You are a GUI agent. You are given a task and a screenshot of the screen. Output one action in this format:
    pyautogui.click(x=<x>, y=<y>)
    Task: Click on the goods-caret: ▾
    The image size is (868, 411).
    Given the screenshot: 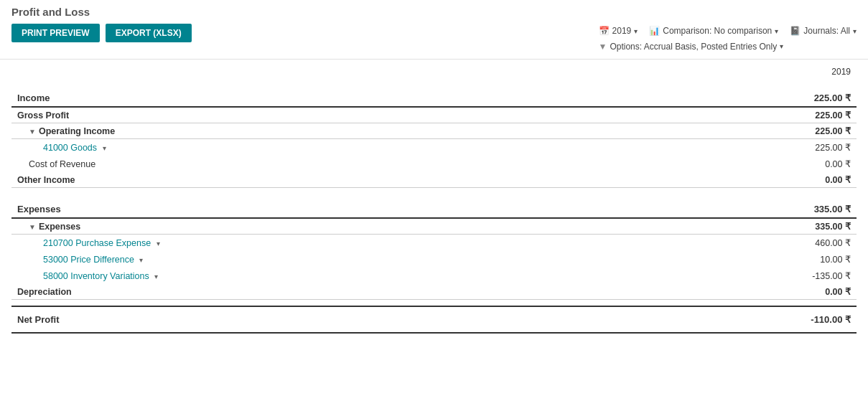 What is the action you would take?
    pyautogui.click(x=105, y=148)
    